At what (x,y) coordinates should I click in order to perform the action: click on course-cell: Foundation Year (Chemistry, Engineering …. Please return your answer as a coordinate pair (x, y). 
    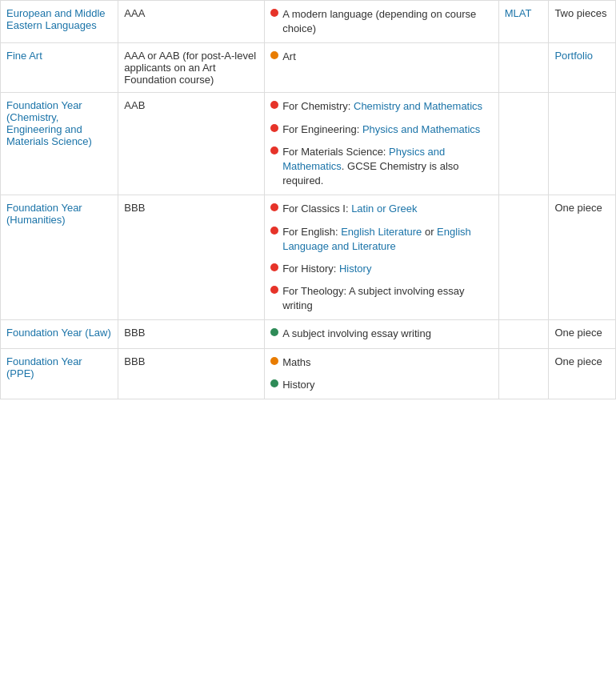
    Looking at the image, I should click on (59, 144).